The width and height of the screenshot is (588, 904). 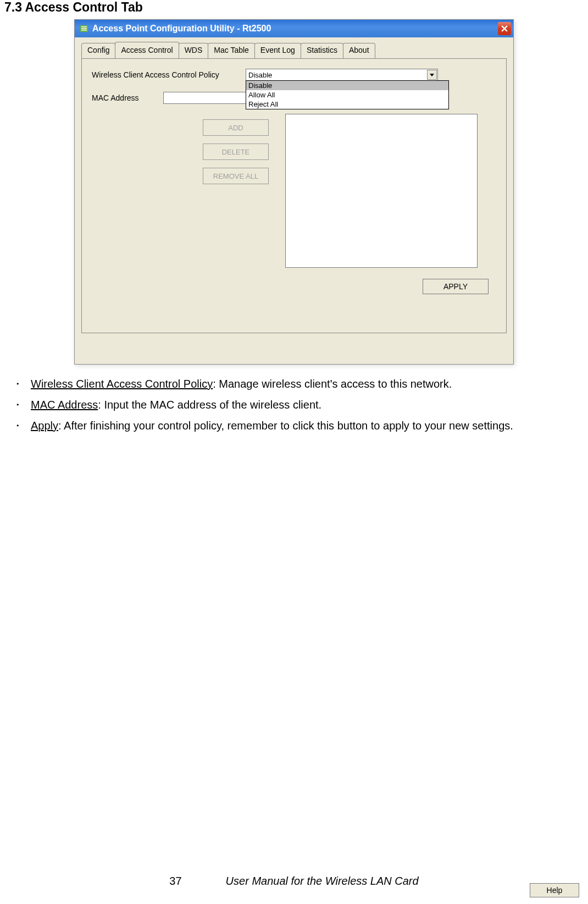 What do you see at coordinates (347, 86) in the screenshot?
I see `policy-option-disable: Disable` at bounding box center [347, 86].